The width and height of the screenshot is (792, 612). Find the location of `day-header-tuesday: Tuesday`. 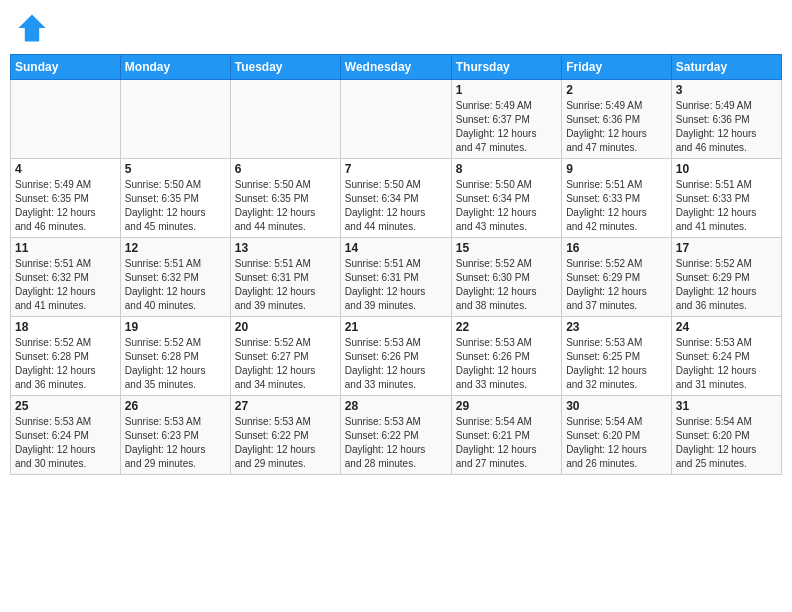

day-header-tuesday: Tuesday is located at coordinates (285, 68).